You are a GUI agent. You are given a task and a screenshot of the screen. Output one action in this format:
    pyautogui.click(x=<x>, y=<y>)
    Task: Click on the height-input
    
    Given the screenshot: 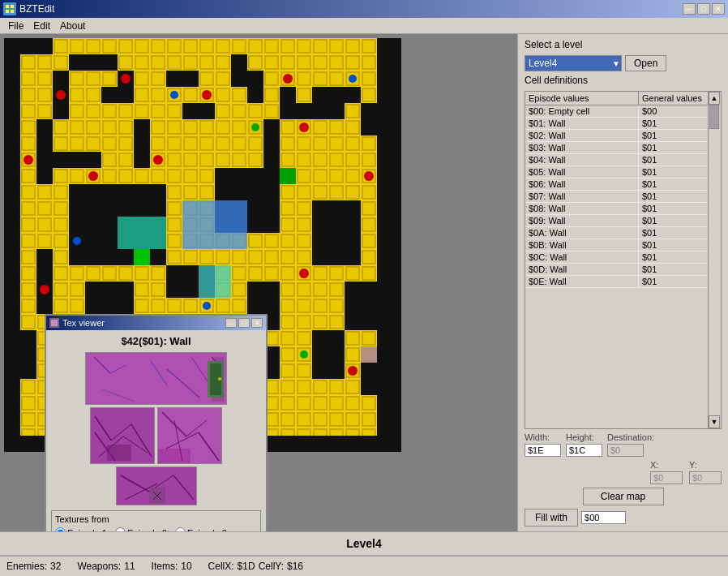 What is the action you would take?
    pyautogui.click(x=584, y=450)
    